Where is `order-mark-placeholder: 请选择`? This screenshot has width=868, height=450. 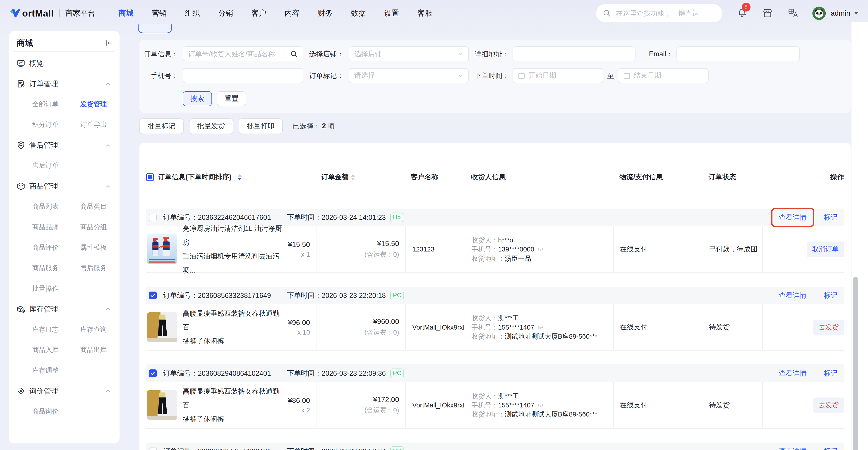
order-mark-placeholder: 请选择 is located at coordinates (406, 75).